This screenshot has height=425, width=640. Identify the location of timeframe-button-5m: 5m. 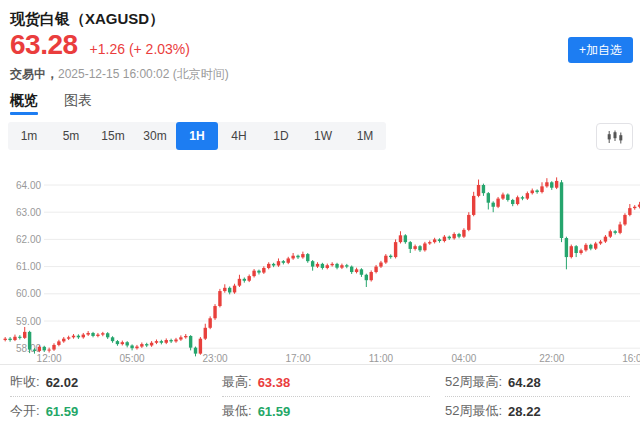
(71, 136).